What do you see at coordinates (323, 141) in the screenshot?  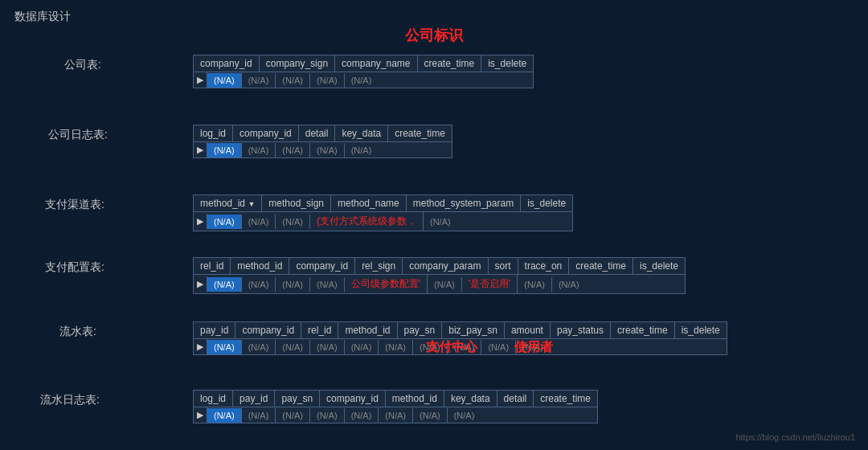 I see `db-table-company_log: log_idcompany_iddetailkey_datacreate_tim…` at bounding box center [323, 141].